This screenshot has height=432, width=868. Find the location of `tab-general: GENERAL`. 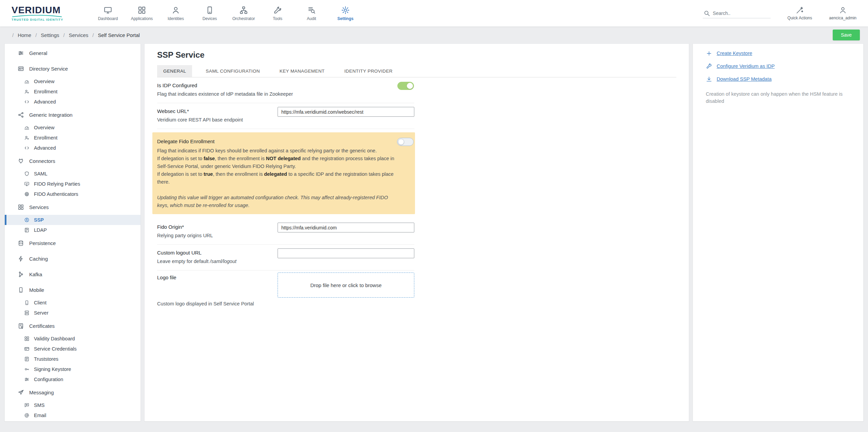

tab-general: GENERAL is located at coordinates (174, 71).